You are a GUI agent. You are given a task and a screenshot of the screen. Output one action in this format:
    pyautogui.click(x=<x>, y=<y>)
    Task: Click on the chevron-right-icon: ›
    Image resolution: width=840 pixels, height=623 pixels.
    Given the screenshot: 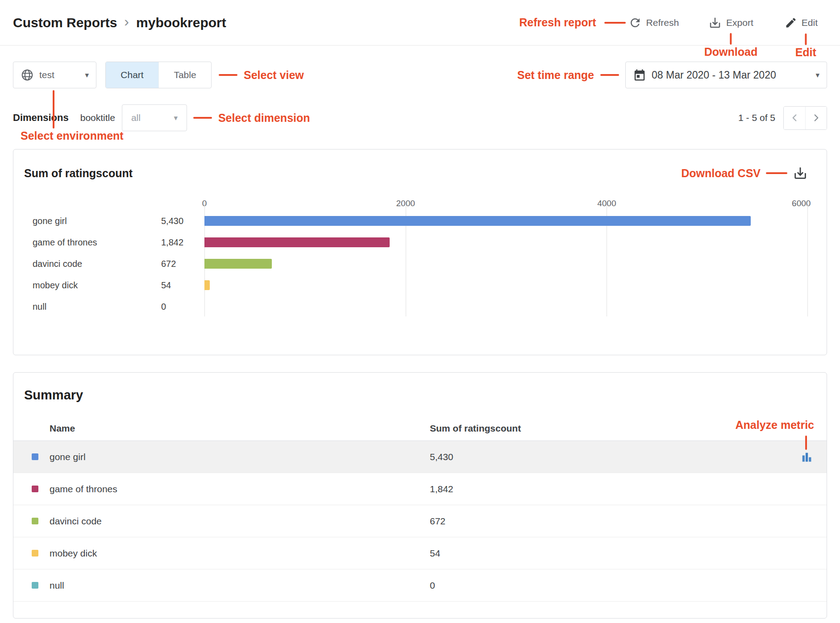 What is the action you would take?
    pyautogui.click(x=127, y=22)
    